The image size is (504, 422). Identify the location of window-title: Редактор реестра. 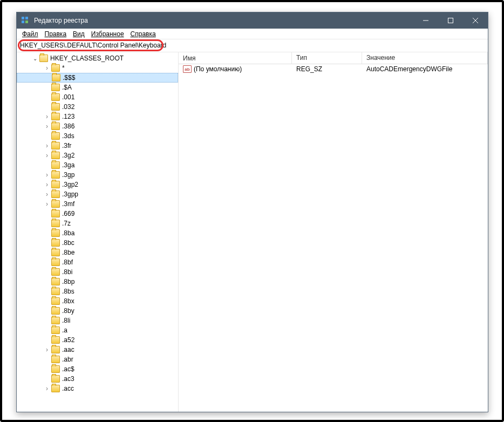
(223, 21).